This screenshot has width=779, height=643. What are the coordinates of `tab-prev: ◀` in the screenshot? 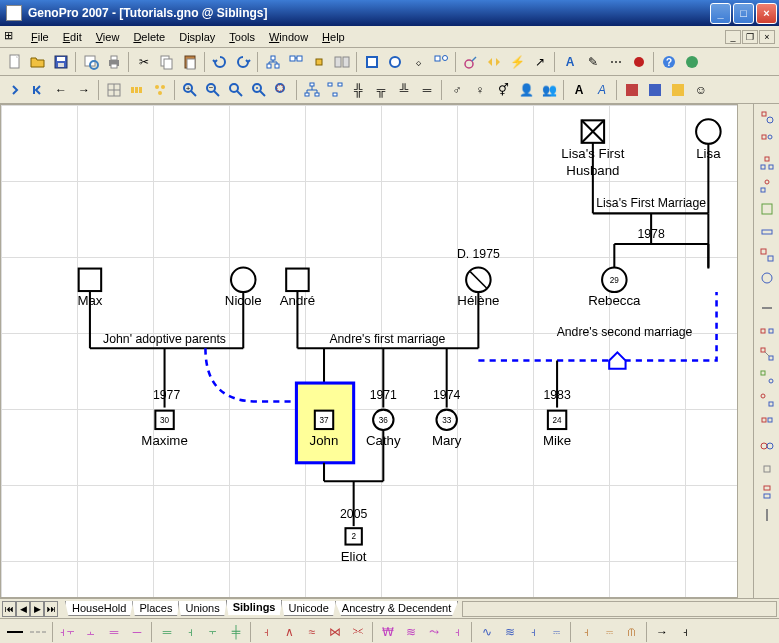 It's located at (23, 609).